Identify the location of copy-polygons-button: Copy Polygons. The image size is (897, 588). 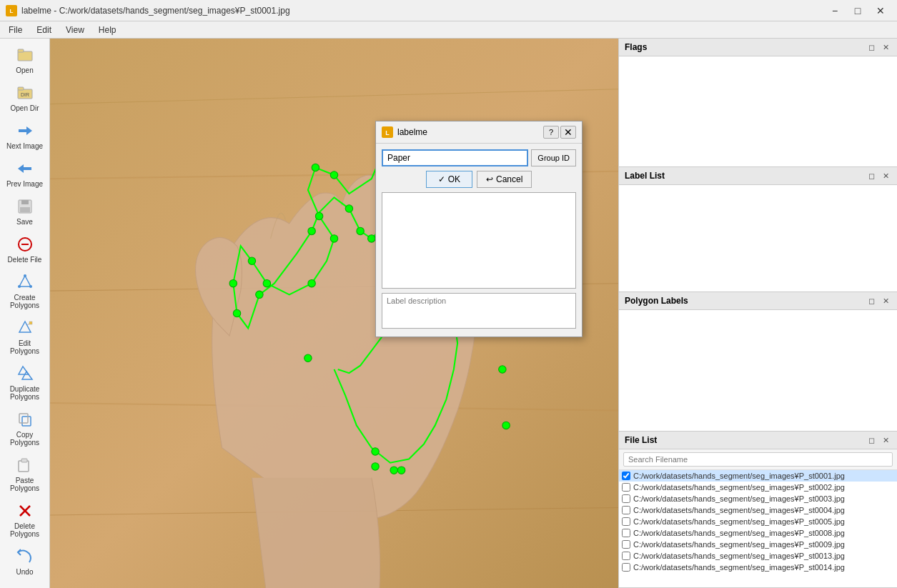
(25, 428).